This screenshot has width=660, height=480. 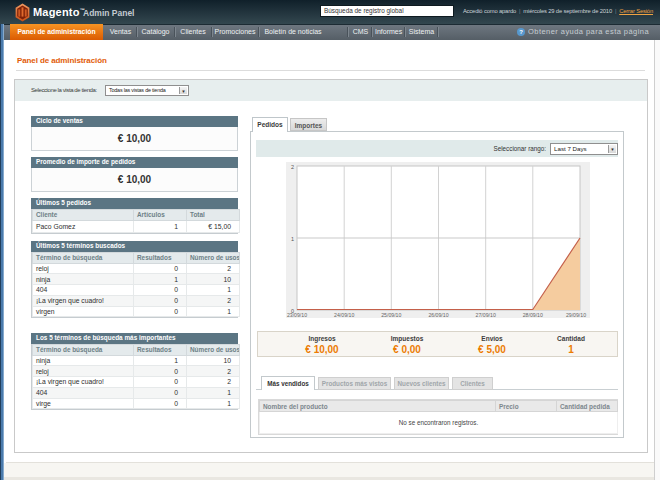 I want to click on svg-text: 29/09/10, so click(x=576, y=315).